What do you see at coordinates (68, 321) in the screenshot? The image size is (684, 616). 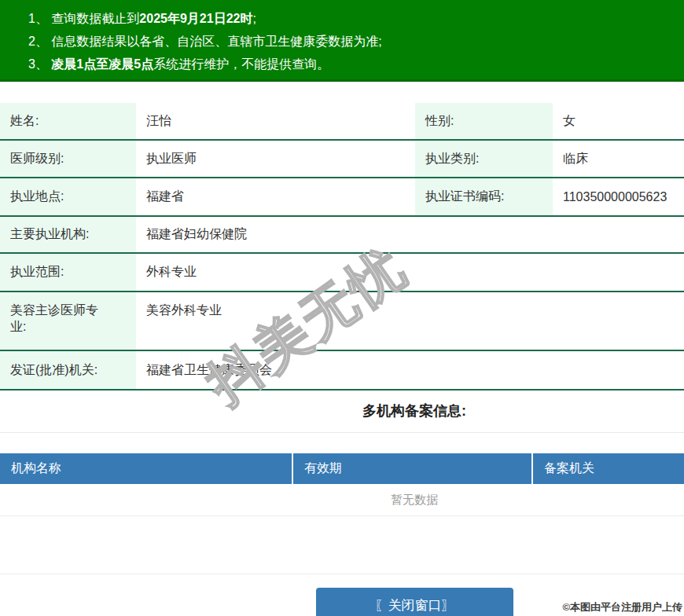 I see `field-label: 美容主诊医师专业:` at bounding box center [68, 321].